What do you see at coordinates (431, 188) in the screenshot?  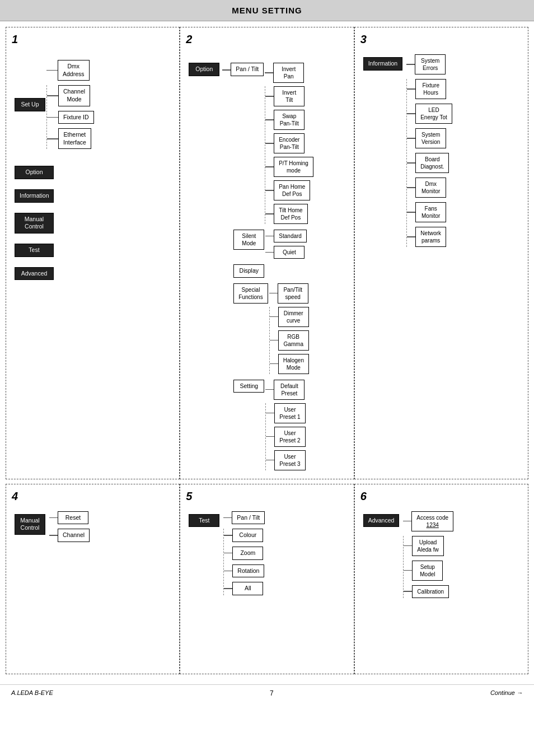 I see `p3-dmx-monitor: DmxMonitor` at bounding box center [431, 188].